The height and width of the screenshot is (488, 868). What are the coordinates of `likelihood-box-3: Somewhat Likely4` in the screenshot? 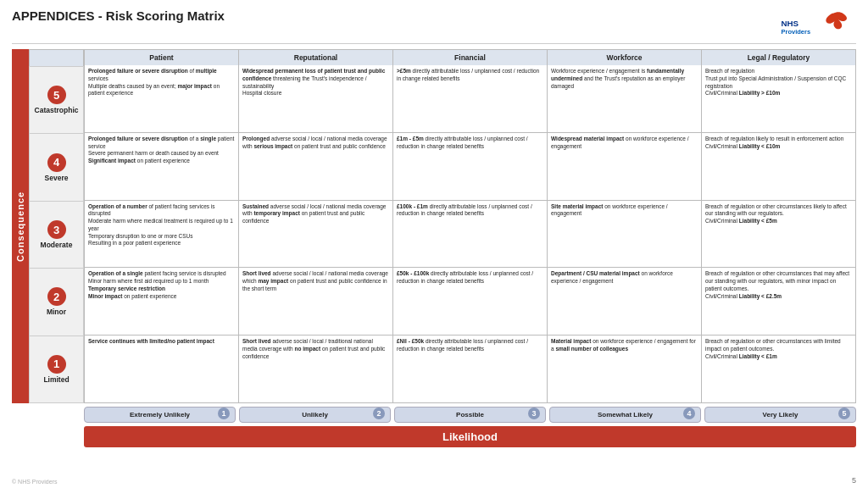 It's located at (626, 415).